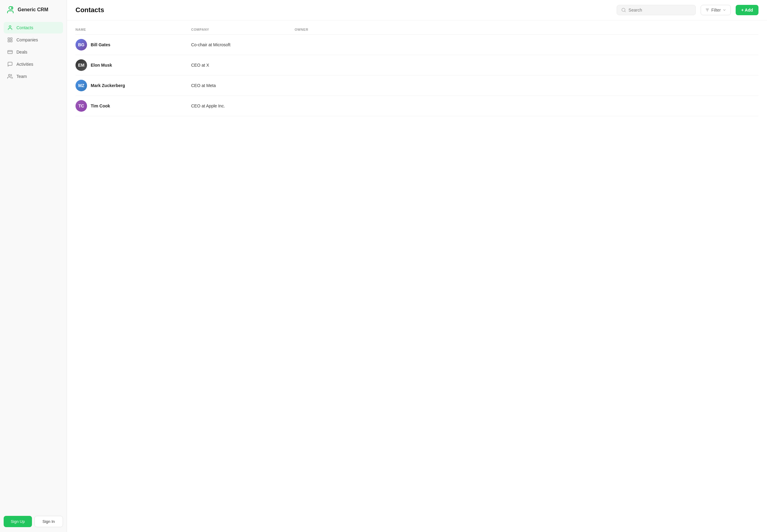 The height and width of the screenshot is (532, 767). Describe the element at coordinates (131, 65) in the screenshot. I see `name-cell: EM Elon Musk` at that location.